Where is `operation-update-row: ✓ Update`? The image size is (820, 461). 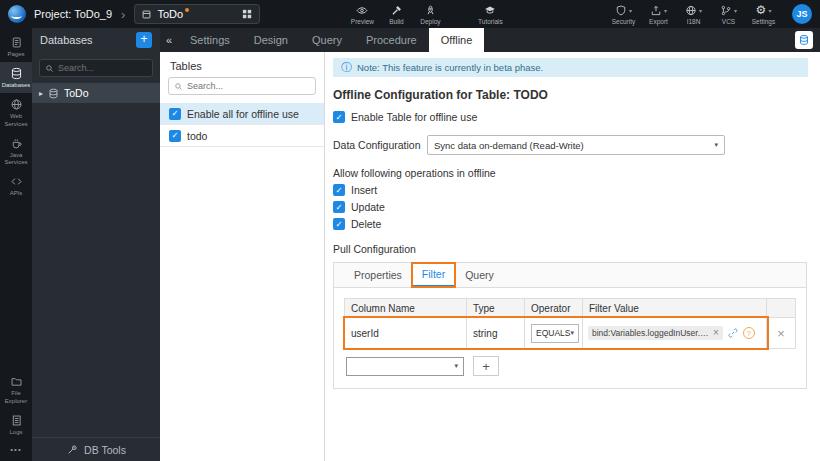
operation-update-row: ✓ Update is located at coordinates (570, 207).